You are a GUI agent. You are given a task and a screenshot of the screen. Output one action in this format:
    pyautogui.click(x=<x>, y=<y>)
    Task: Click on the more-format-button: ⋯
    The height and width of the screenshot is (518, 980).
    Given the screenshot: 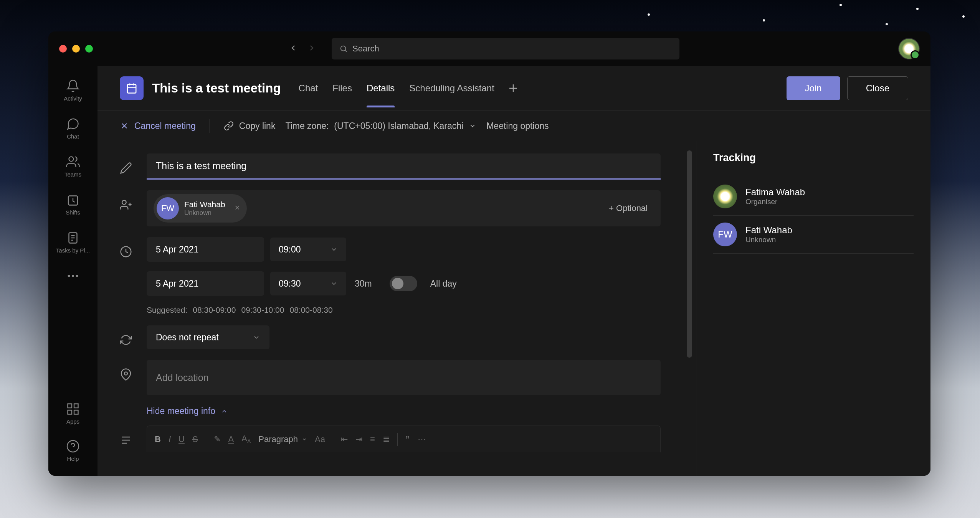 What is the action you would take?
    pyautogui.click(x=422, y=439)
    